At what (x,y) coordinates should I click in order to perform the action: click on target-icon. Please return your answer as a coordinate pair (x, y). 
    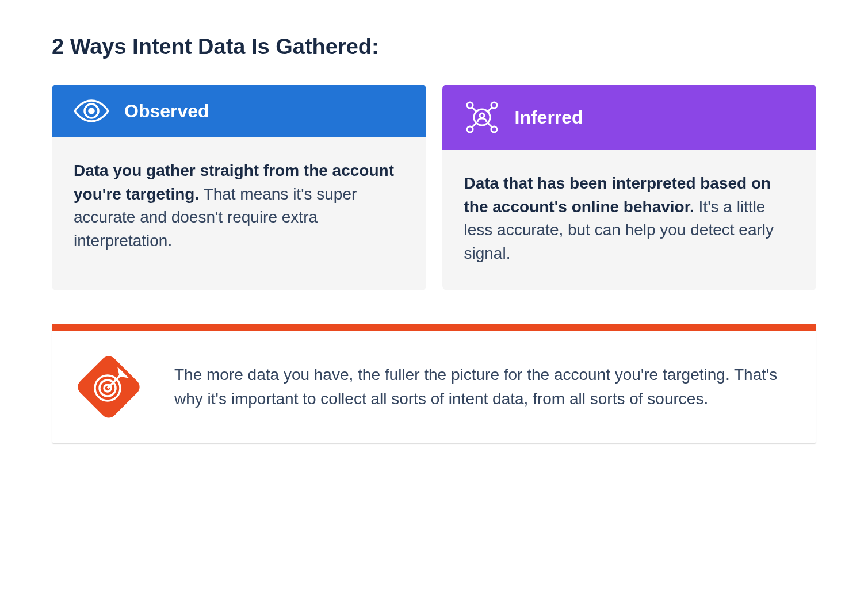
    Looking at the image, I should click on (109, 387).